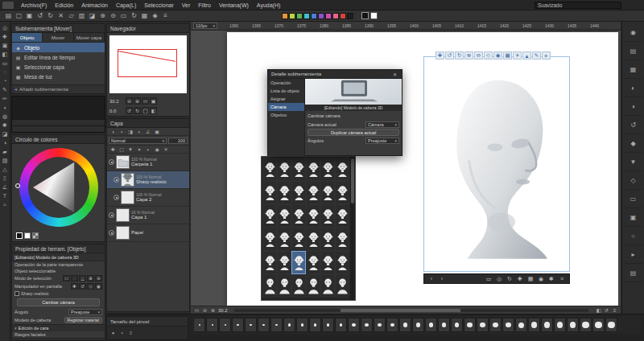 This screenshot has height=341, width=644. Describe the element at coordinates (287, 99) in the screenshot. I see `dialog-category-asignar: Asignar` at that location.